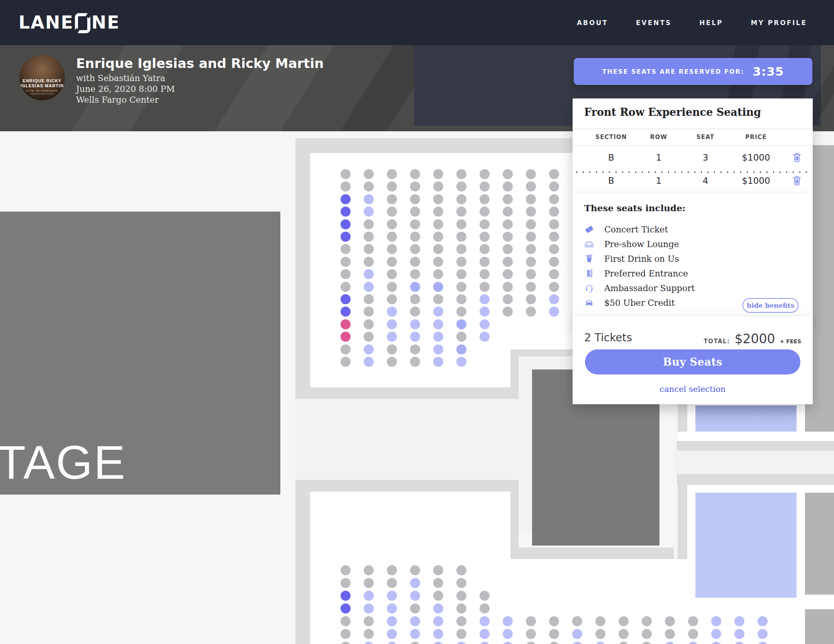 The image size is (834, 644). Describe the element at coordinates (706, 181) in the screenshot. I see `seat-row-seat: 4` at that location.